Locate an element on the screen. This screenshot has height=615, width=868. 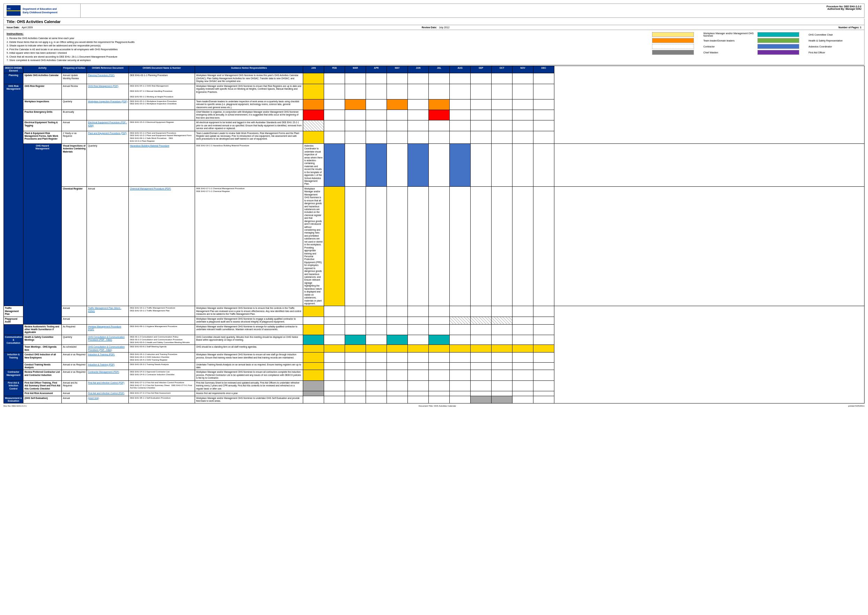
group-measurement: Measurement &Evaluation is located at coordinates (14, 400).